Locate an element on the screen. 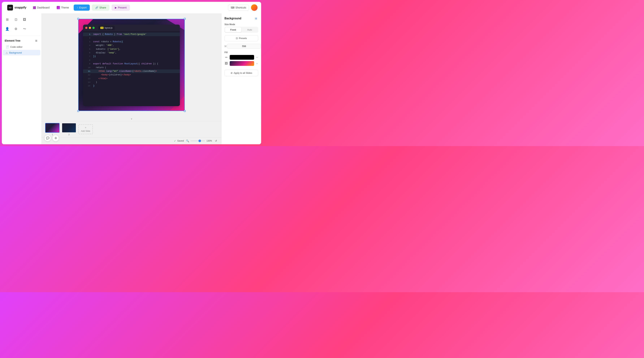 Image resolution: width=644 pixels, height=358 pixels. size-mode-label: Size Mode is located at coordinates (242, 25).